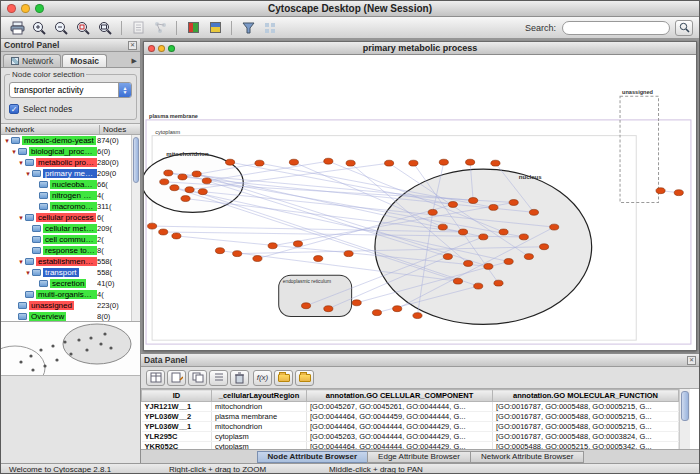 This screenshot has width=700, height=474. Describe the element at coordinates (684, 28) in the screenshot. I see `search-go-button` at that location.